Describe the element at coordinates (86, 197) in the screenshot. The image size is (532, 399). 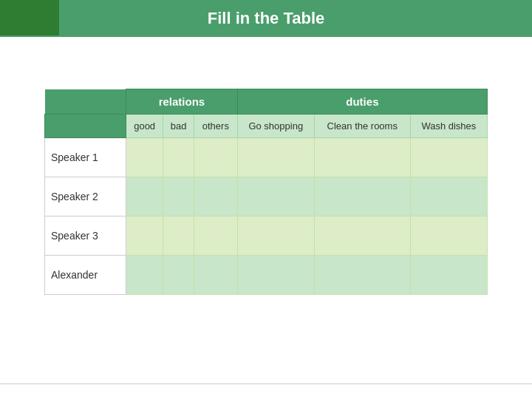
I see `row-label-1: Speaker 2` at that location.